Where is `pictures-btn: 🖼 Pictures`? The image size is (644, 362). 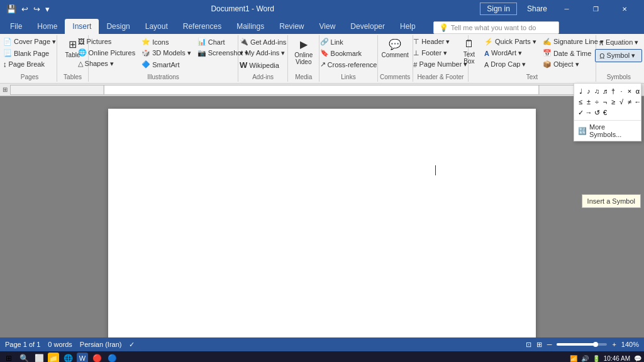 pictures-btn: 🖼 Pictures is located at coordinates (107, 41).